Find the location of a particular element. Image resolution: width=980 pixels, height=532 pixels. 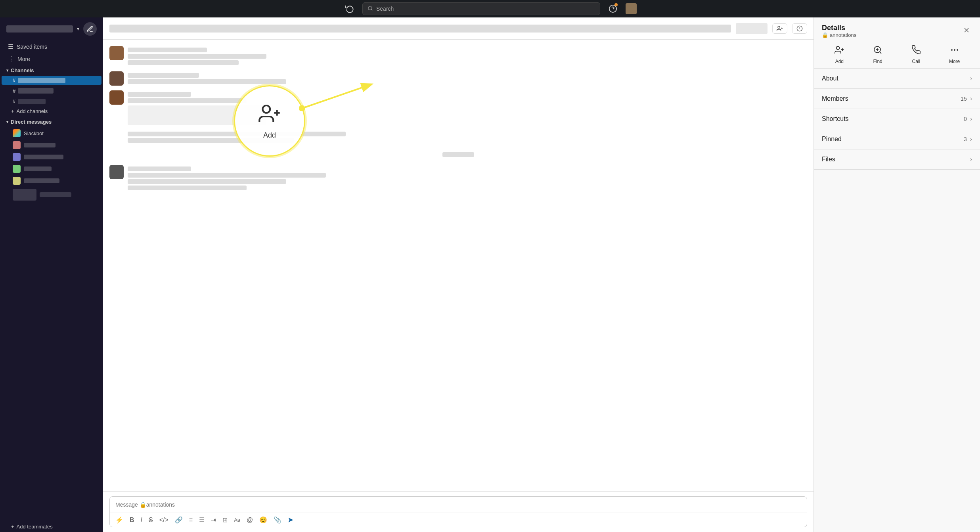

search-icon is located at coordinates (370, 9).